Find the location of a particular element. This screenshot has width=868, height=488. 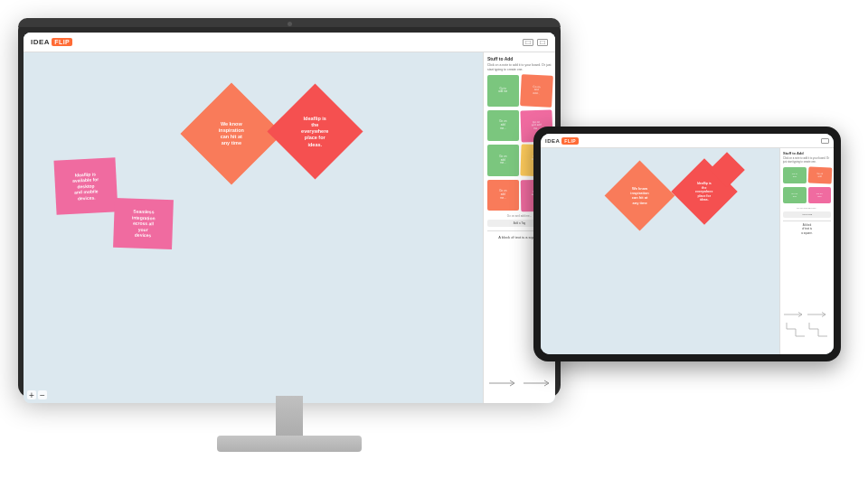

tablet-sidebar-subtitle: Click on a note to add it to your board.… is located at coordinates (807, 161).